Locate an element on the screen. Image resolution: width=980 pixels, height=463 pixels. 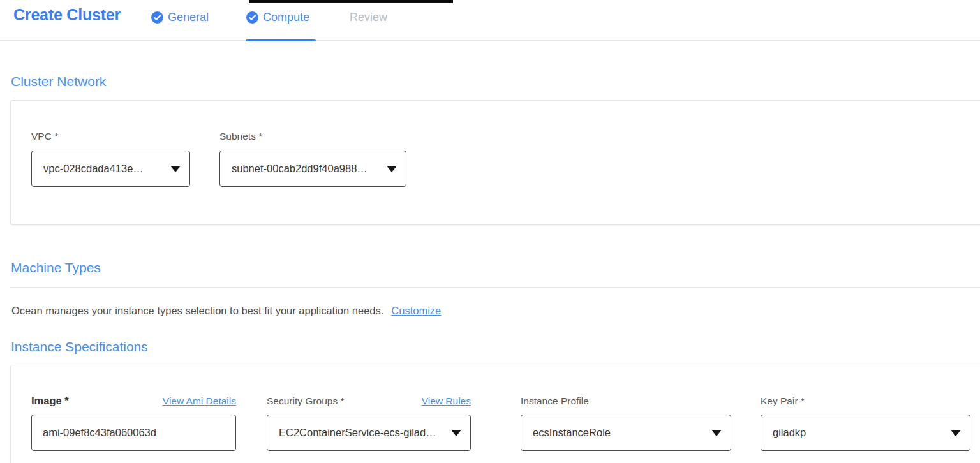
machine-types-description-text: Ocean manages your instance types select… is located at coordinates (198, 311).